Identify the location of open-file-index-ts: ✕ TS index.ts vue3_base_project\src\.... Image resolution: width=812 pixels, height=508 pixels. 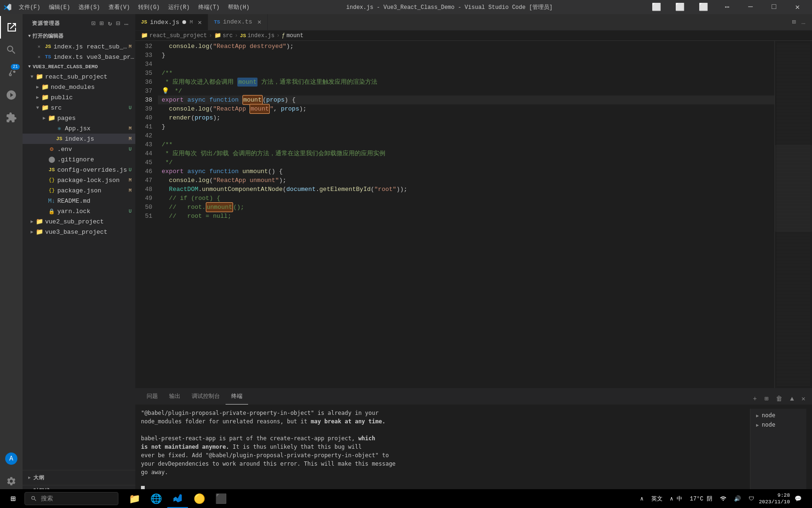
(79, 57).